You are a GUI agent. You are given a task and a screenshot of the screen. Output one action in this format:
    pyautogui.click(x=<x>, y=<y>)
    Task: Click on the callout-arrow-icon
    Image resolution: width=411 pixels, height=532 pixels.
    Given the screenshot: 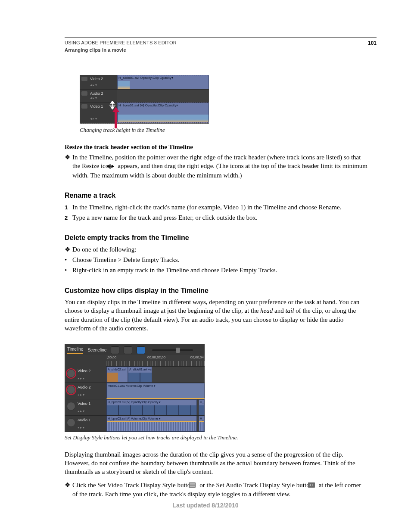 What is the action you would take?
    pyautogui.click(x=116, y=118)
    